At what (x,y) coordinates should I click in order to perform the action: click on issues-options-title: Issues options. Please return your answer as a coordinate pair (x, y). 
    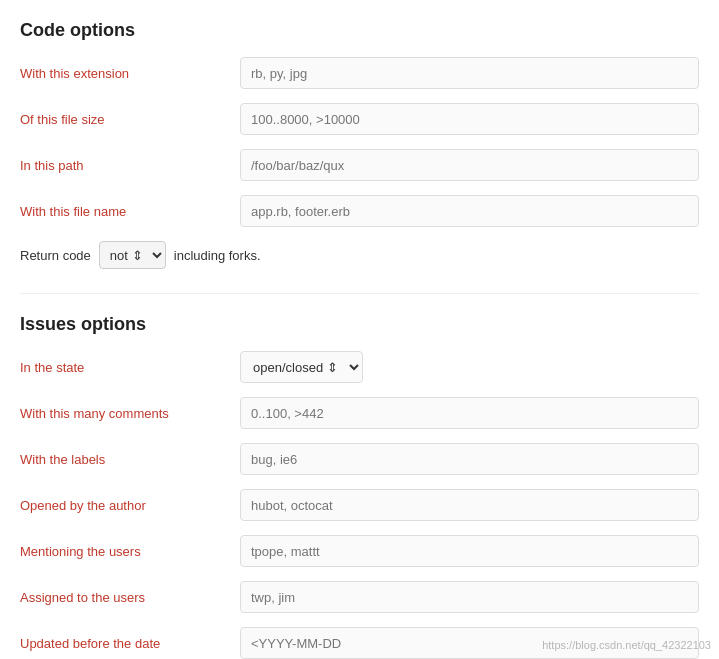
    Looking at the image, I should click on (360, 324).